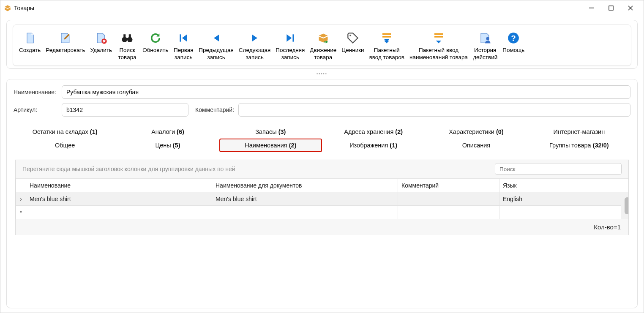 Image resolution: width=644 pixels, height=313 pixels. Describe the element at coordinates (592, 8) in the screenshot. I see `minimize-button` at that location.